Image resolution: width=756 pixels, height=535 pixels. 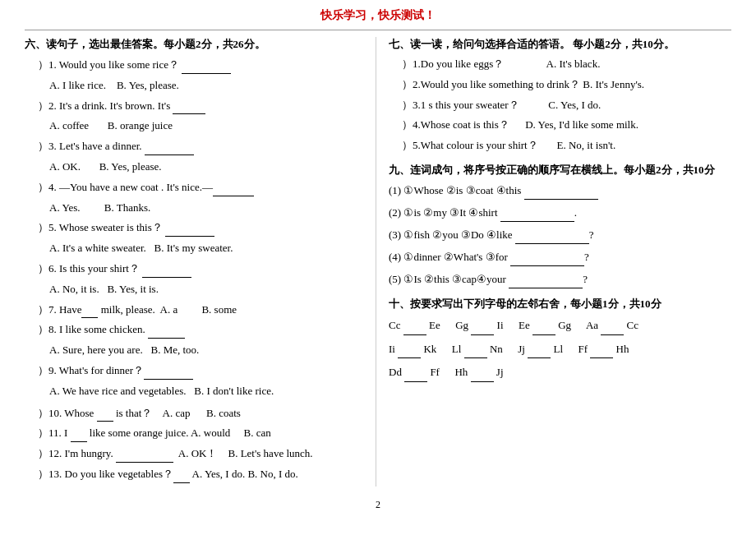 What do you see at coordinates (378, 15) in the screenshot?
I see `header-title: 快乐学习，快乐测试！` at bounding box center [378, 15].